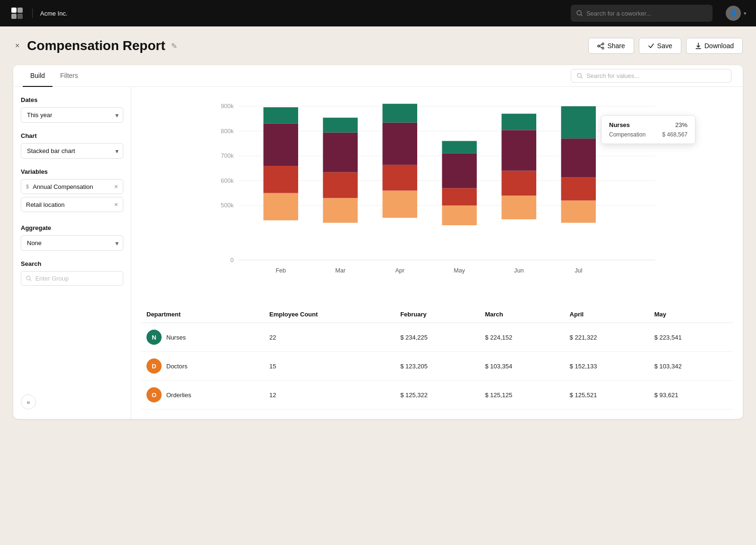  I want to click on values-search, so click(651, 76).